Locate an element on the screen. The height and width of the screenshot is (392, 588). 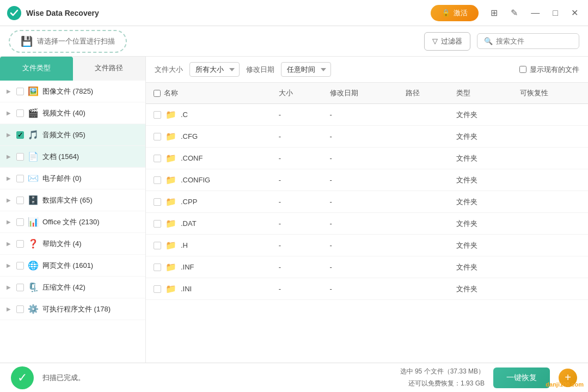
archive-label: 压缩文件 (42) is located at coordinates (90, 287).